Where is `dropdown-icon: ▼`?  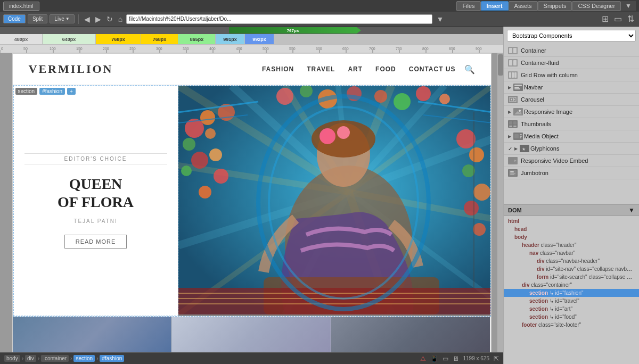
dropdown-icon: ▼ is located at coordinates (440, 19).